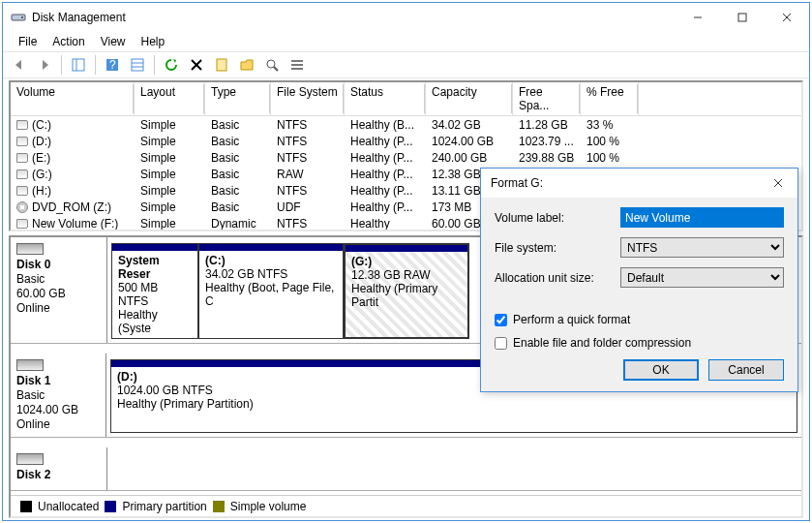 The width and height of the screenshot is (812, 523). I want to click on dialog-title: Format G:, so click(625, 183).